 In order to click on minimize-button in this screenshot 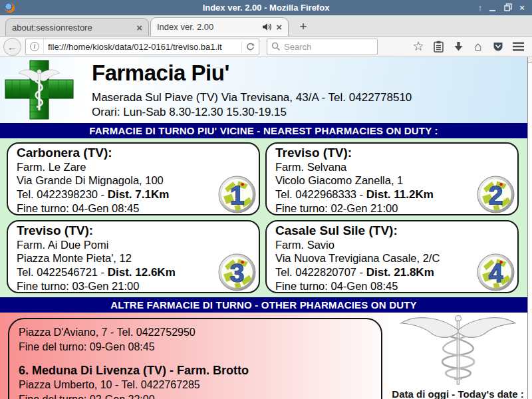, I will do `click(494, 8)`.